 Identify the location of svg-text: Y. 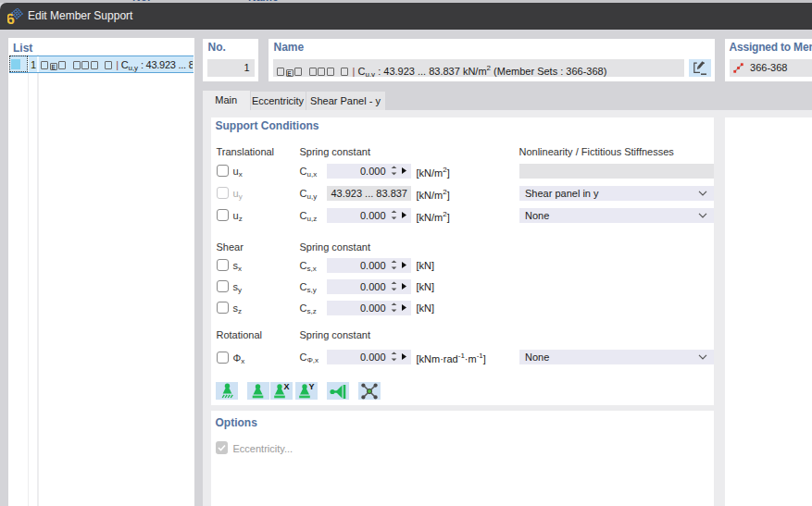
(312, 387).